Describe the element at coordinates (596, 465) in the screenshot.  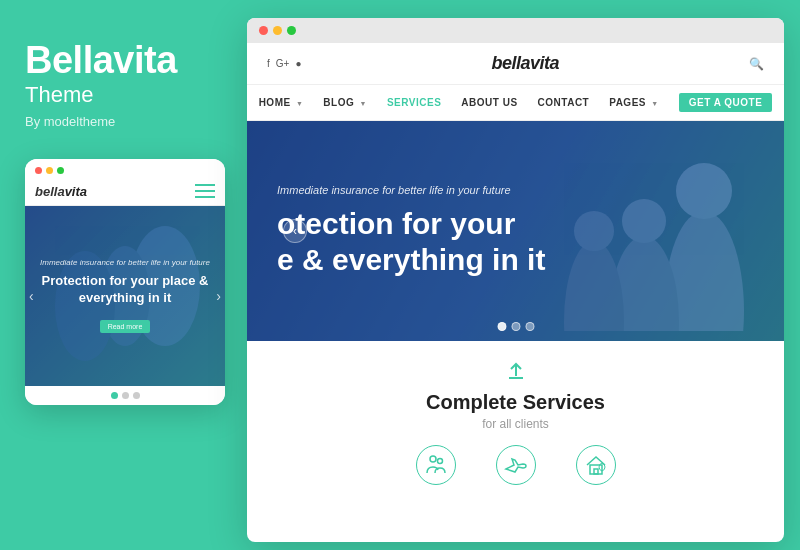
I see `service-item-home` at that location.